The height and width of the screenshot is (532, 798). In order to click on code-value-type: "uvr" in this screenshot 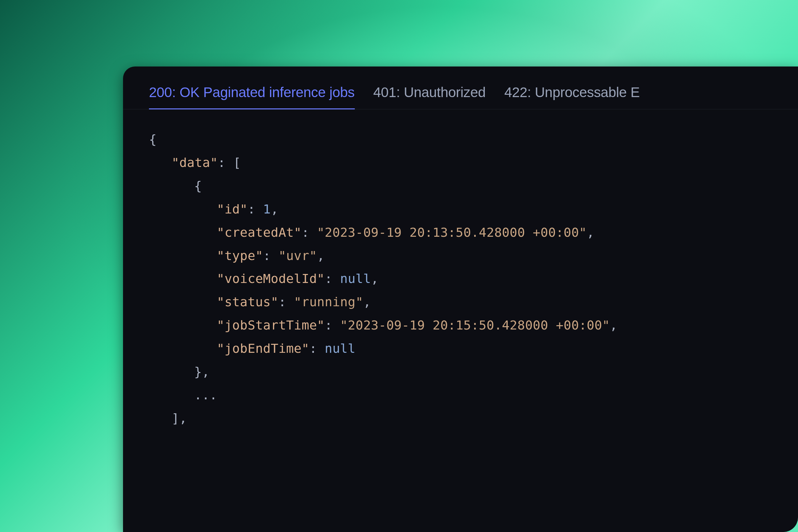, I will do `click(298, 256)`.